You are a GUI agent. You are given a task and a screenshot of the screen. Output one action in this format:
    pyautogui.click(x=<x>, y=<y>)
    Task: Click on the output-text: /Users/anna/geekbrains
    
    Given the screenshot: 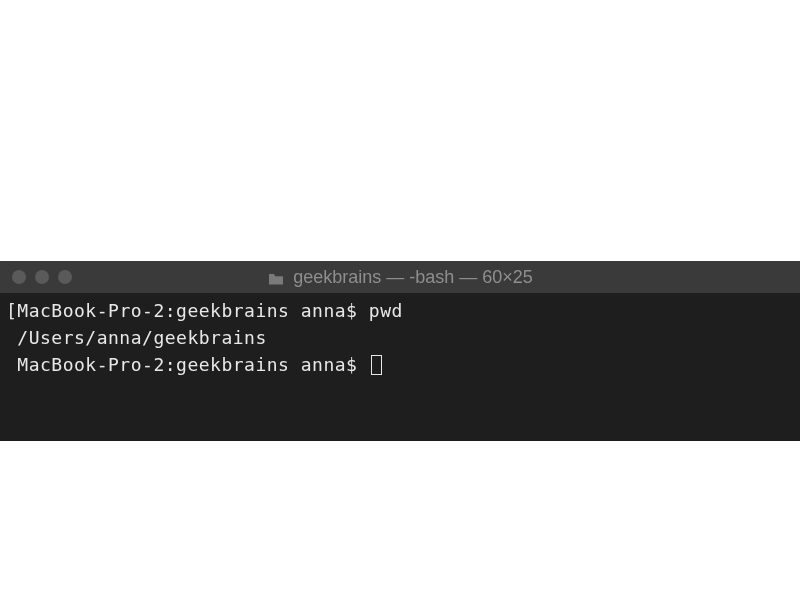 What is the action you would take?
    pyautogui.click(x=136, y=338)
    